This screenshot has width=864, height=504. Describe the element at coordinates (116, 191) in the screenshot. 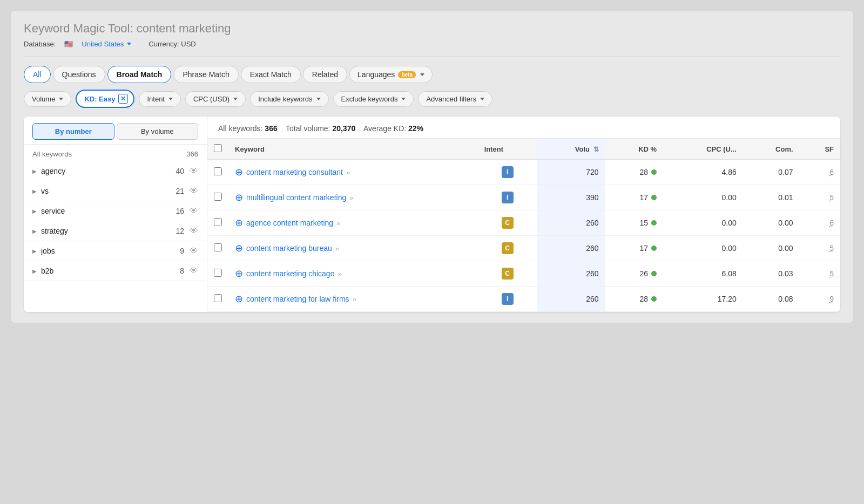

I see `sidebar-item-vs: ▶ vs 21 👁` at that location.